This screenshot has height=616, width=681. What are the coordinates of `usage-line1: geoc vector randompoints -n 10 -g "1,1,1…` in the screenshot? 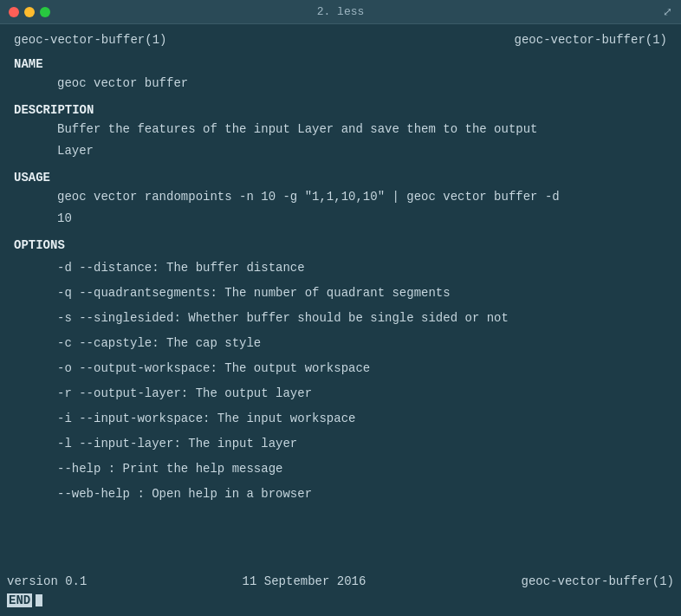 It's located at (340, 198).